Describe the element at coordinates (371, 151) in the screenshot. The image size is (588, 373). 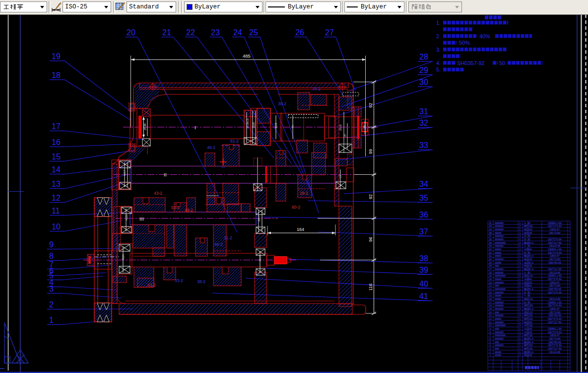
I see `svg-text: 99` at that location.